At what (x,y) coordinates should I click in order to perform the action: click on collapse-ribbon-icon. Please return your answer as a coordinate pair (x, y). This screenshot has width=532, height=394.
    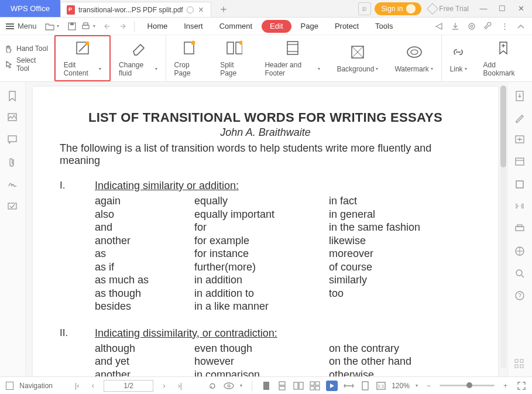
    Looking at the image, I should click on (521, 26).